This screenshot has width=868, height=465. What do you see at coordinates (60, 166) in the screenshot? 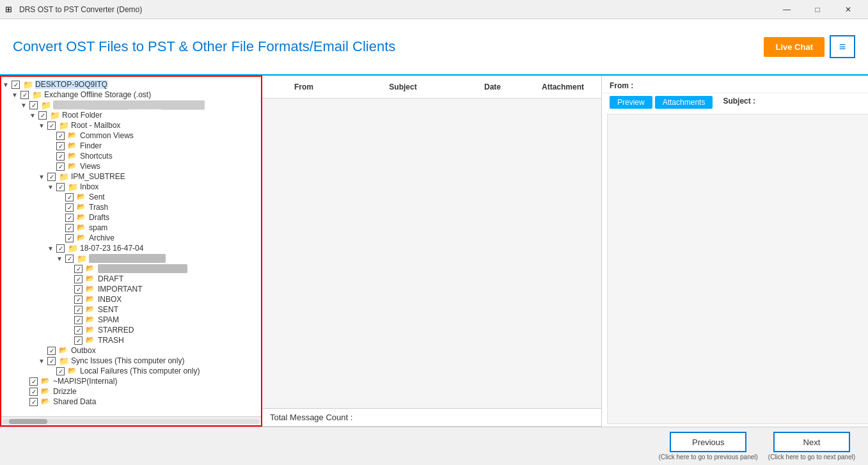
I see `checkbox-views` at bounding box center [60, 166].